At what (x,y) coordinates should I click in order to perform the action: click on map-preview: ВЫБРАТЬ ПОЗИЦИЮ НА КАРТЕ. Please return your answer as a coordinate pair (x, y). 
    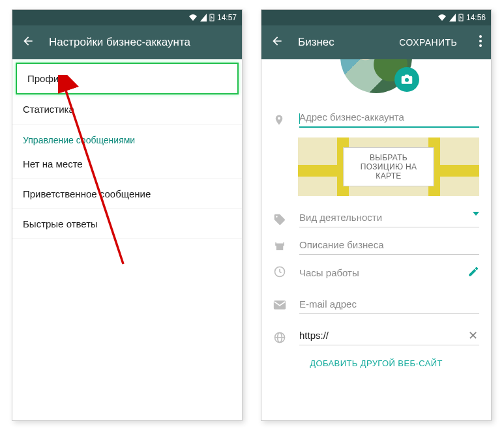
    Looking at the image, I should click on (389, 167).